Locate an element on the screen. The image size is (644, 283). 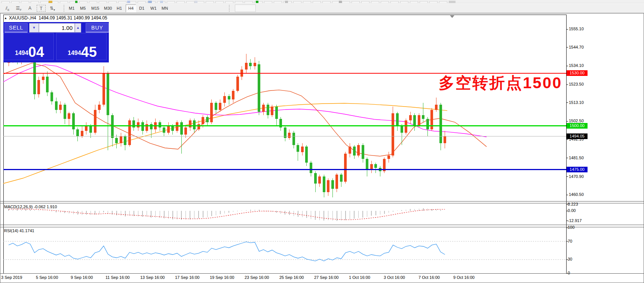
symbol-header: ▲XAUUSD-,H4 1494.09 1495.31 1490.99 1494… is located at coordinates (56, 18).